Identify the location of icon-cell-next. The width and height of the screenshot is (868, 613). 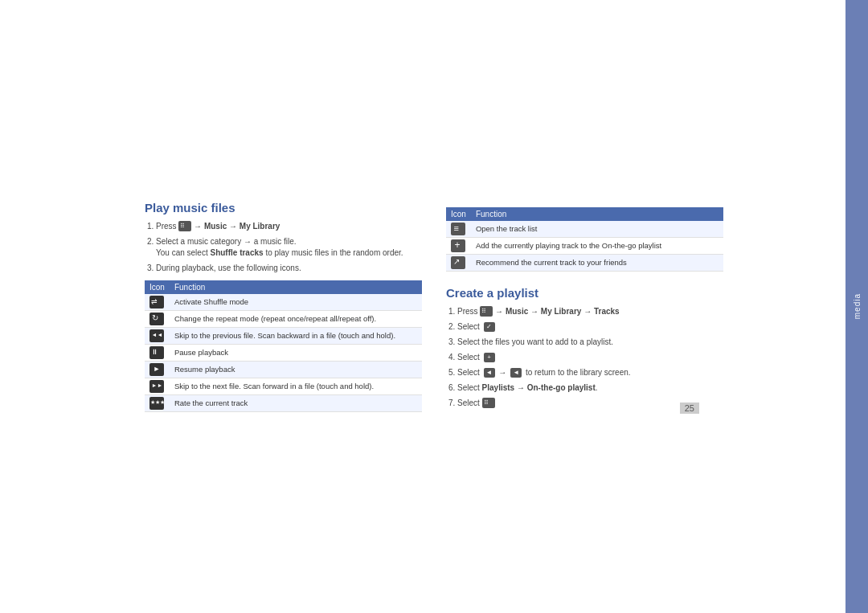
(158, 386).